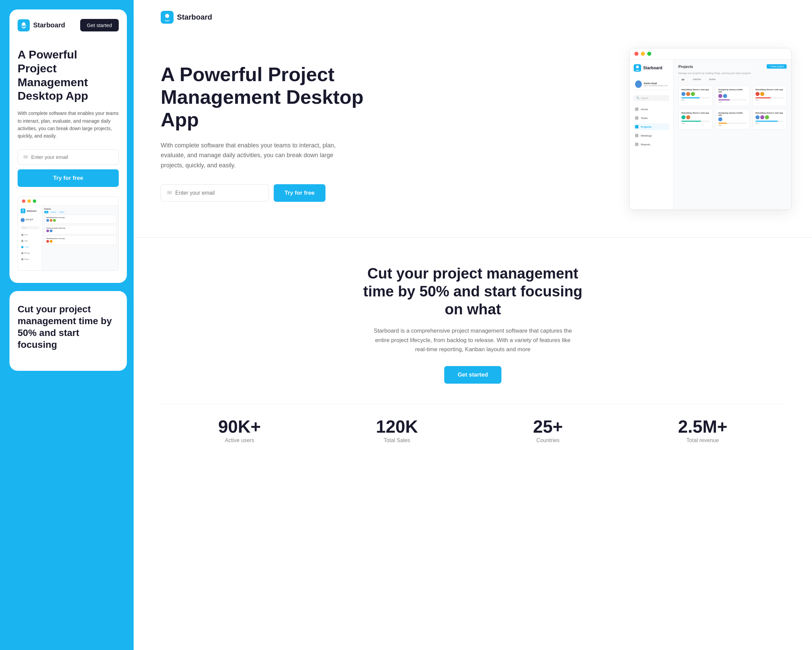 The image size is (812, 650). What do you see at coordinates (23, 201) in the screenshot?
I see `dot-red` at bounding box center [23, 201].